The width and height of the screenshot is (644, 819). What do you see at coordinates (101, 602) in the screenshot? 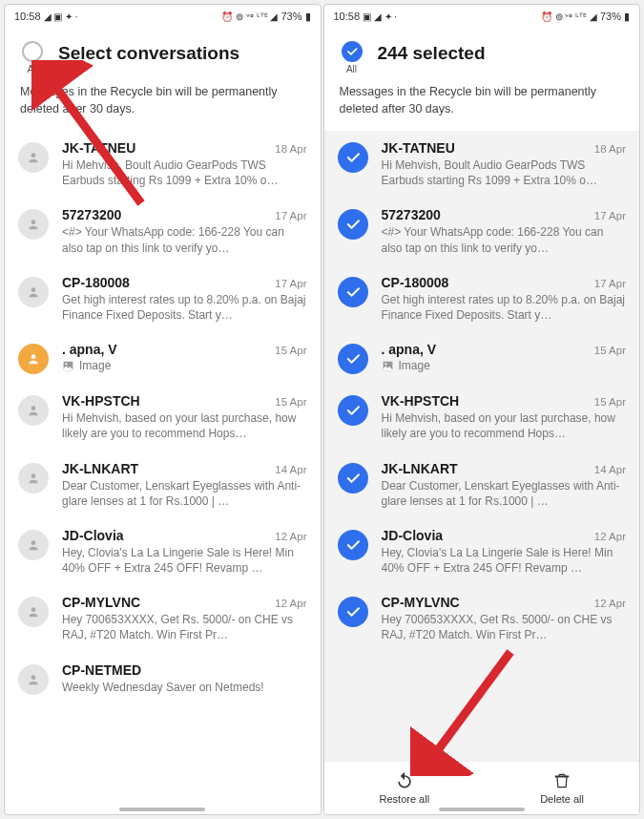
I see `sender-name: CP-MYLVNC` at bounding box center [101, 602].